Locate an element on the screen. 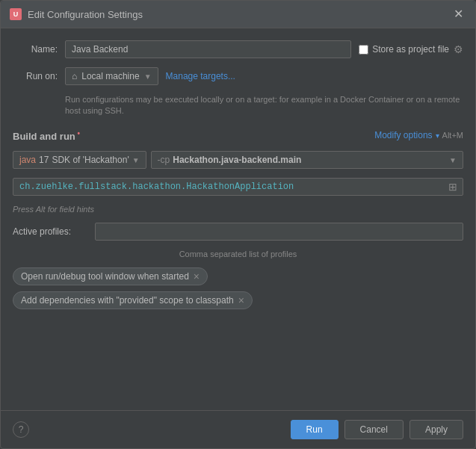 The height and width of the screenshot is (449, 476). title-bar: U Edit Configuration Settings ✕ is located at coordinates (238, 15).